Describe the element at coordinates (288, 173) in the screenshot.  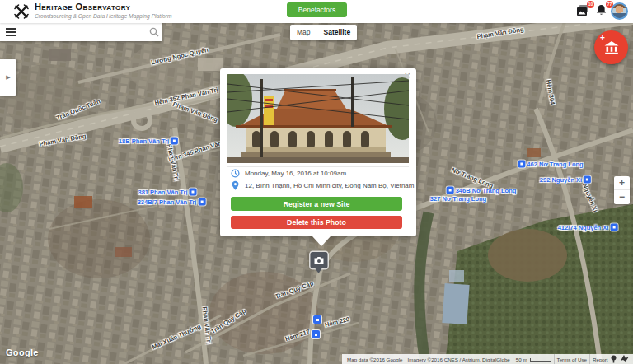
I see `timestamp-row: Monday, May 16, 2016 at 10:09am` at that location.